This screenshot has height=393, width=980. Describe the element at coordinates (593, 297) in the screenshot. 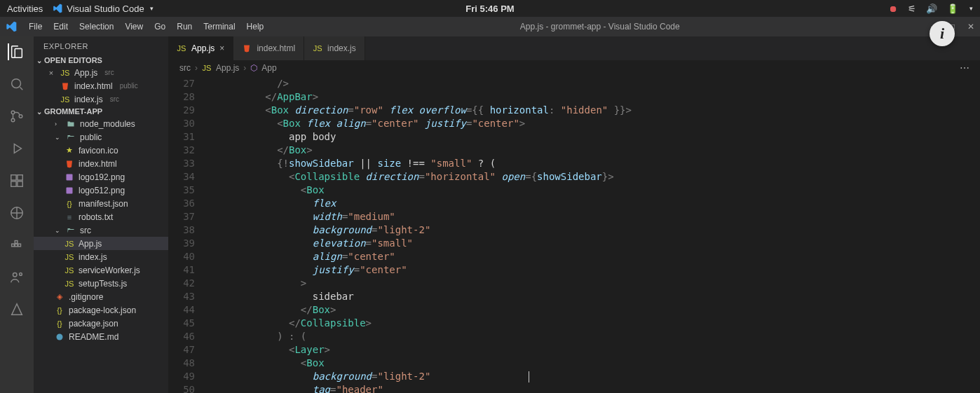

I see `code-line: sidebar` at that location.